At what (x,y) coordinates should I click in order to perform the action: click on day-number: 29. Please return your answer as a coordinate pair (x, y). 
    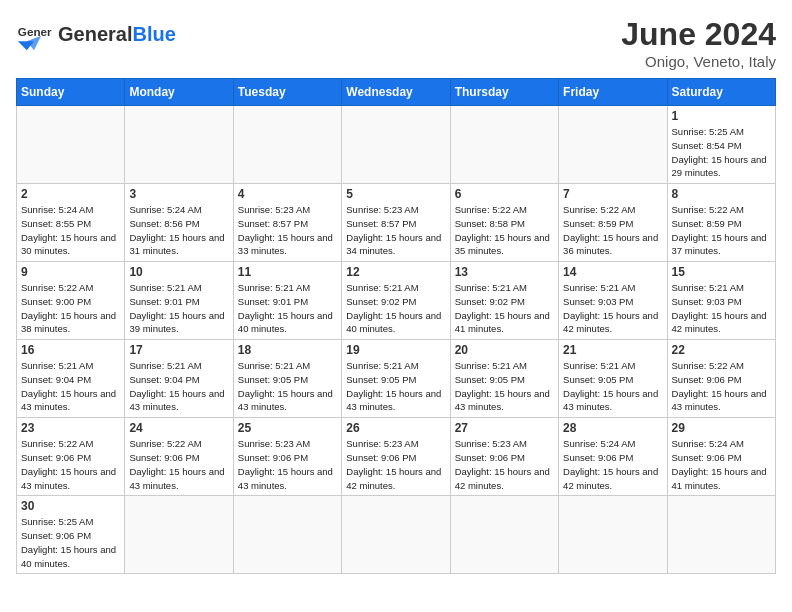
    Looking at the image, I should click on (722, 428).